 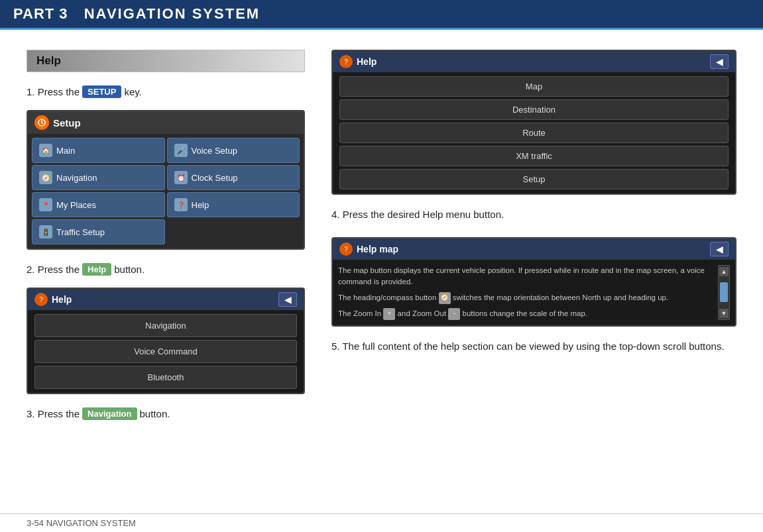 What do you see at coordinates (378, 249) in the screenshot?
I see `help-map-title-text: Help map` at bounding box center [378, 249].